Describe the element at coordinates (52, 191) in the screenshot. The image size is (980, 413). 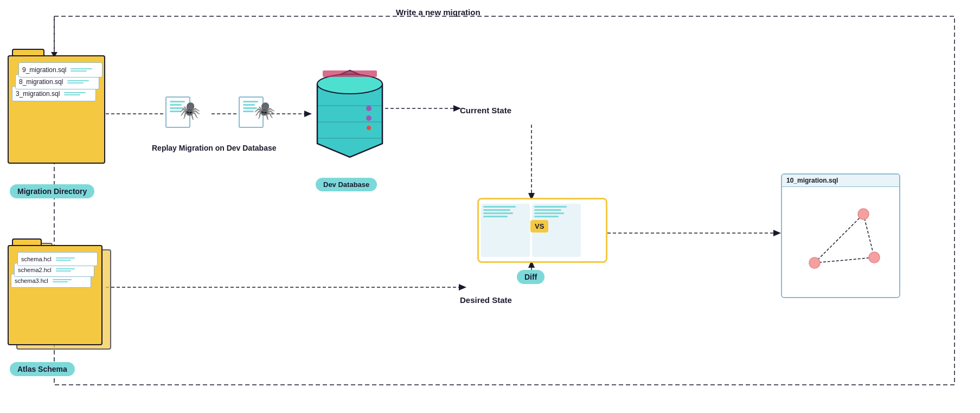
I see `migration-directory-badge: Migration Directory` at that location.